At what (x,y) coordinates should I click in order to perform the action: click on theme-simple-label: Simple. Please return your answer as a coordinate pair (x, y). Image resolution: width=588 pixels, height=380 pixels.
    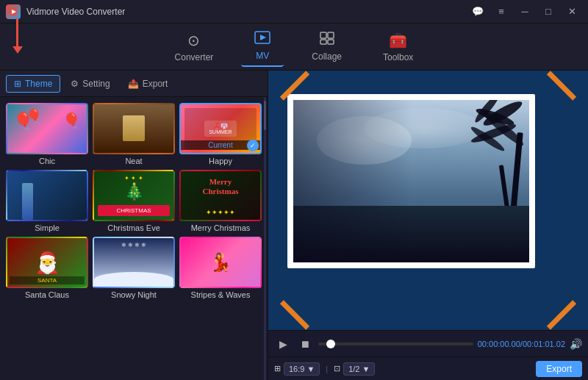
    Looking at the image, I should click on (47, 228).